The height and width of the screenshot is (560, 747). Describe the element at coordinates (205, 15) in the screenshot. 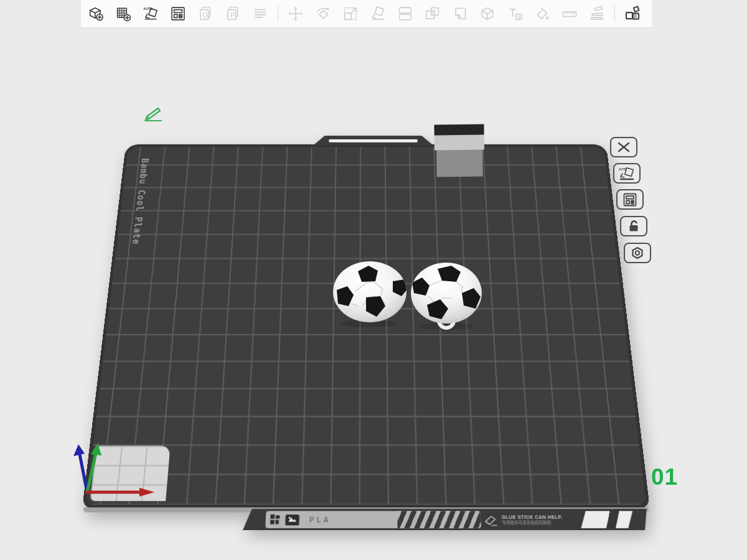

I see `document-o-glyph: O` at that location.